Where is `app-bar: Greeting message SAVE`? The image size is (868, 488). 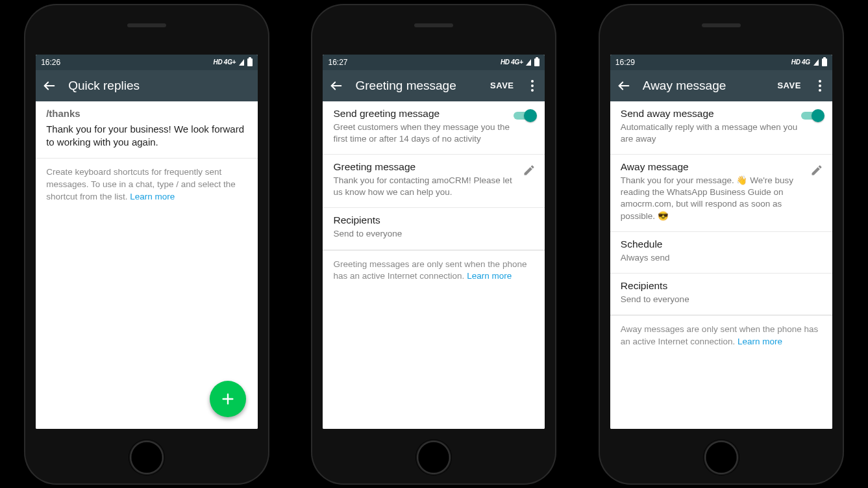
app-bar: Greeting message SAVE is located at coordinates (434, 86).